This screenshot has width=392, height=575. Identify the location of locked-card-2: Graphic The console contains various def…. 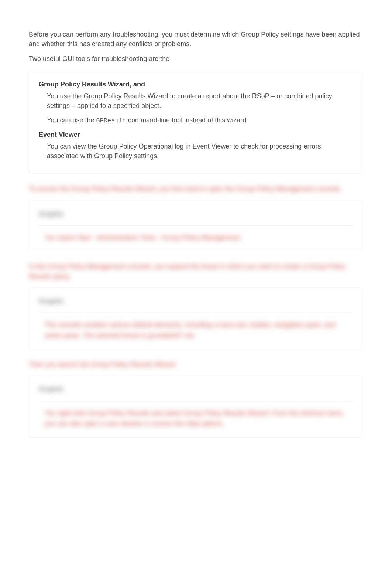
(196, 319).